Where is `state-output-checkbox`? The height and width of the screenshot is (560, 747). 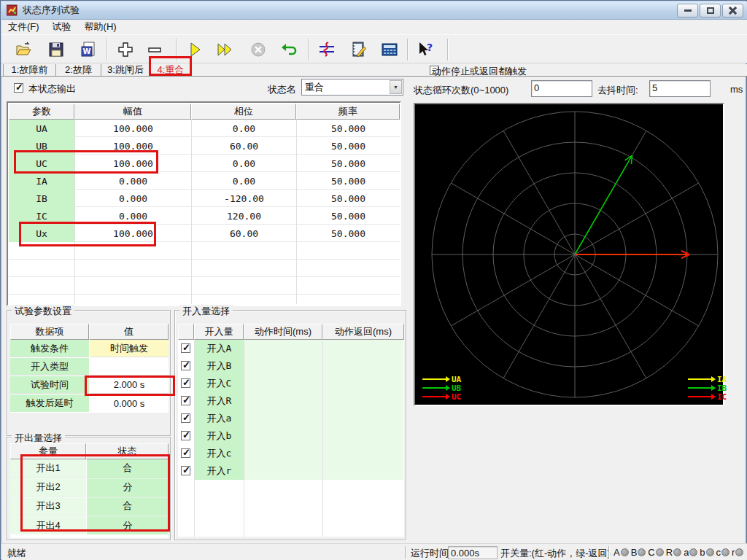 state-output-checkbox is located at coordinates (19, 88).